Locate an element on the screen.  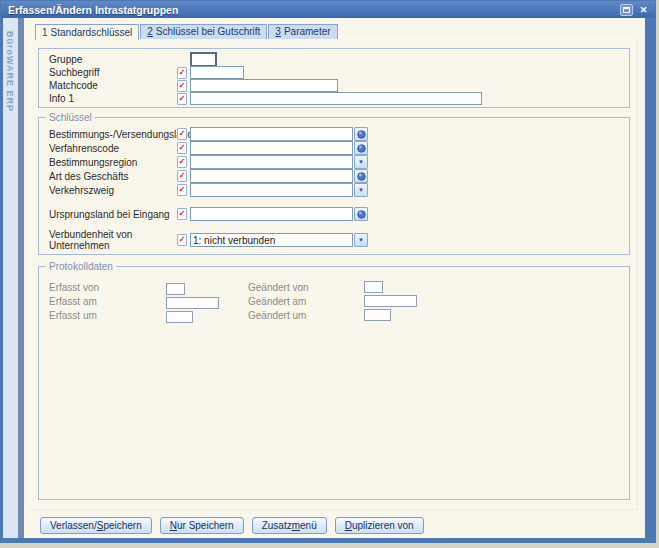
tab-standardschluessel: 1Standardschlüssel is located at coordinates (87, 32).